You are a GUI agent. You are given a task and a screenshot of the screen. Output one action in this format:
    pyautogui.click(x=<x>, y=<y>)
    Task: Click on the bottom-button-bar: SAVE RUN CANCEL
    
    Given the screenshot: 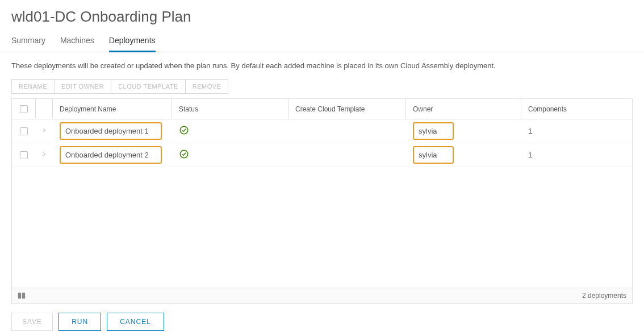 What is the action you would take?
    pyautogui.click(x=322, y=320)
    